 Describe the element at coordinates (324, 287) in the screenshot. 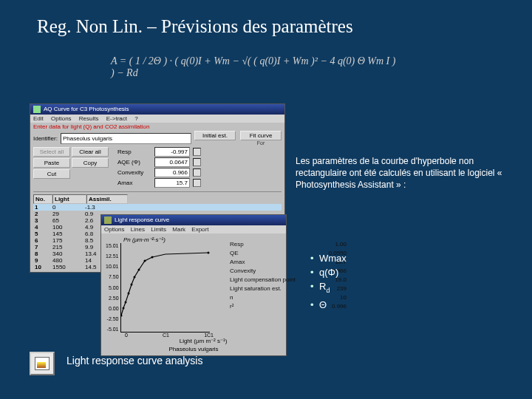

I see `bullet-rd: Rd` at that location.